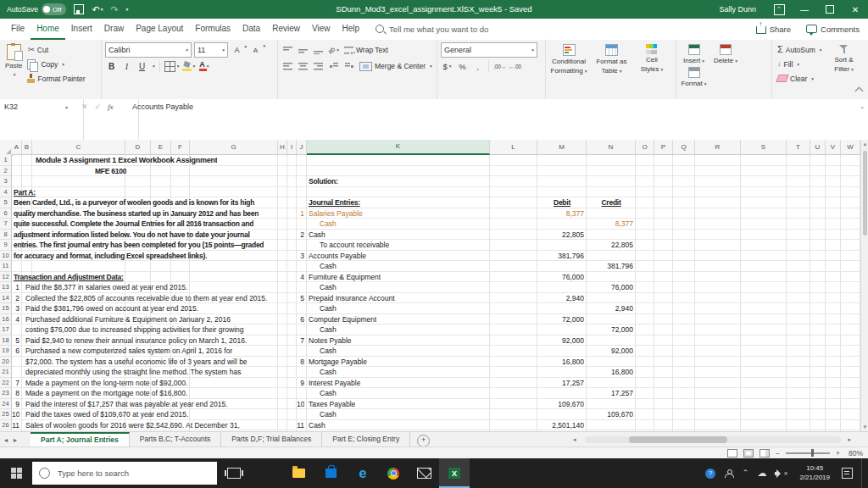 The width and height of the screenshot is (868, 488). What do you see at coordinates (136, 214) in the screenshot?
I see `cell-A6: quality merchandise. The business starte…` at bounding box center [136, 214].